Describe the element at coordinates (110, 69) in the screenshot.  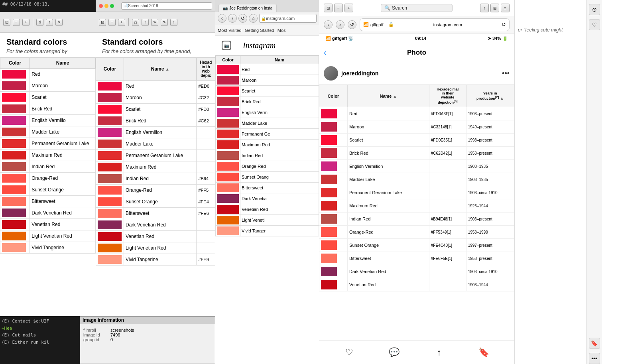
I see `w2-col-color: Color` at that location.